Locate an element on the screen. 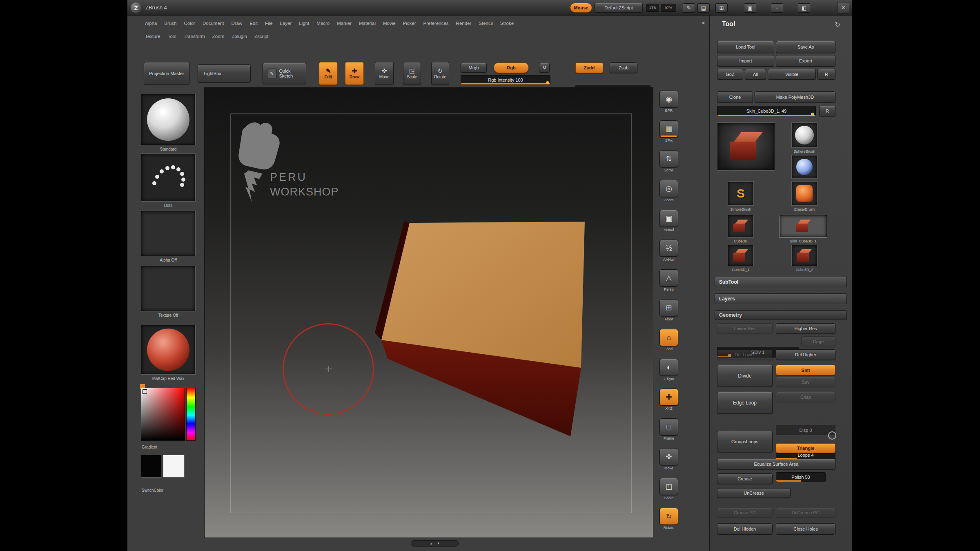  rgb-intensity-slider: Rgb Intensity 100 is located at coordinates (506, 80).